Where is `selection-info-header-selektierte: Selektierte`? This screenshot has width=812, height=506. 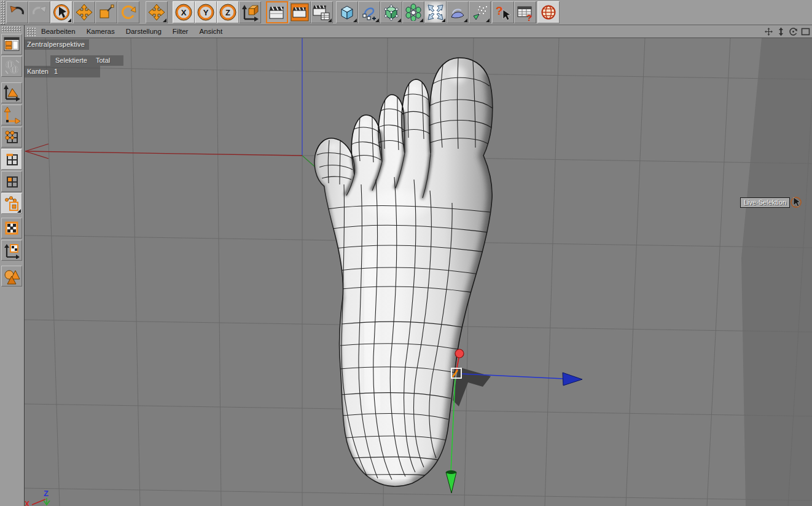 selection-info-header-selektierte: Selektierte is located at coordinates (71, 60).